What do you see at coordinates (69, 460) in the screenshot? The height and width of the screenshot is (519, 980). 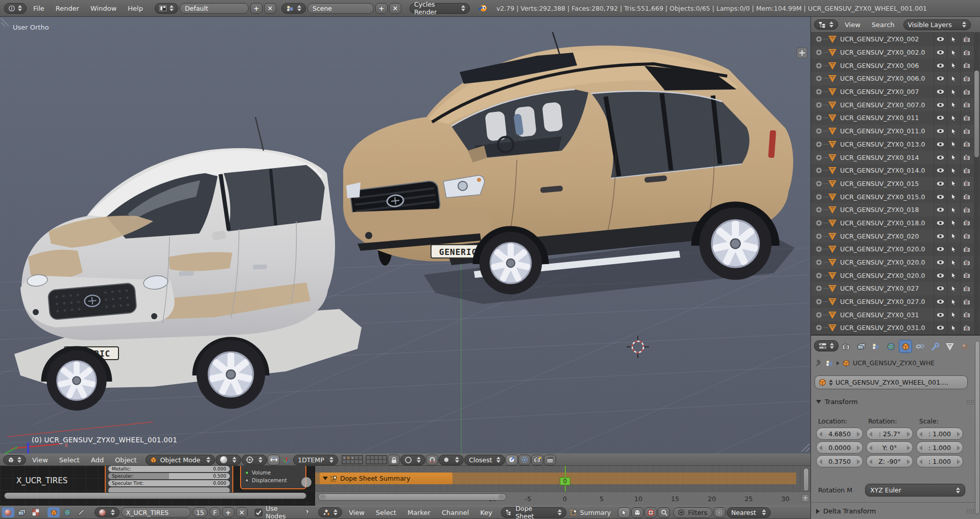 I see `view3d-menu-select: Select` at bounding box center [69, 460].